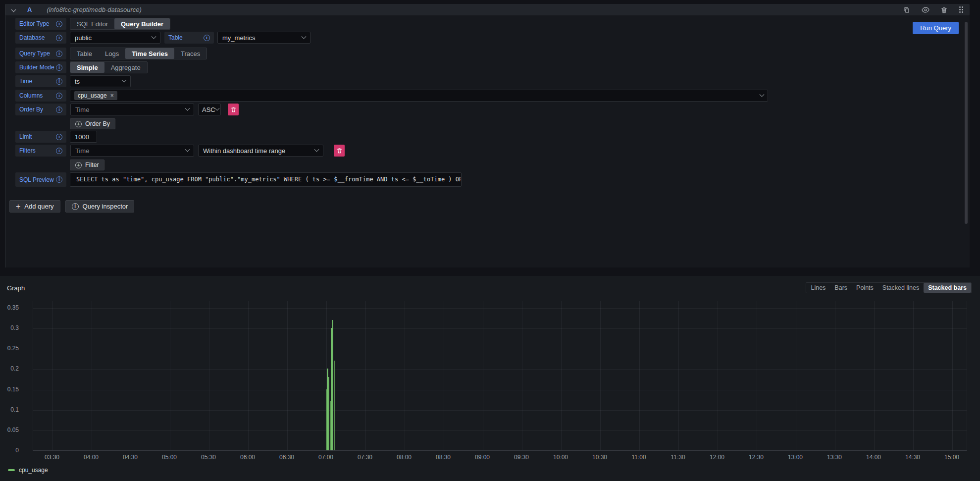 This screenshot has height=481, width=980. What do you see at coordinates (84, 53) in the screenshot?
I see `option-table: Table` at bounding box center [84, 53].